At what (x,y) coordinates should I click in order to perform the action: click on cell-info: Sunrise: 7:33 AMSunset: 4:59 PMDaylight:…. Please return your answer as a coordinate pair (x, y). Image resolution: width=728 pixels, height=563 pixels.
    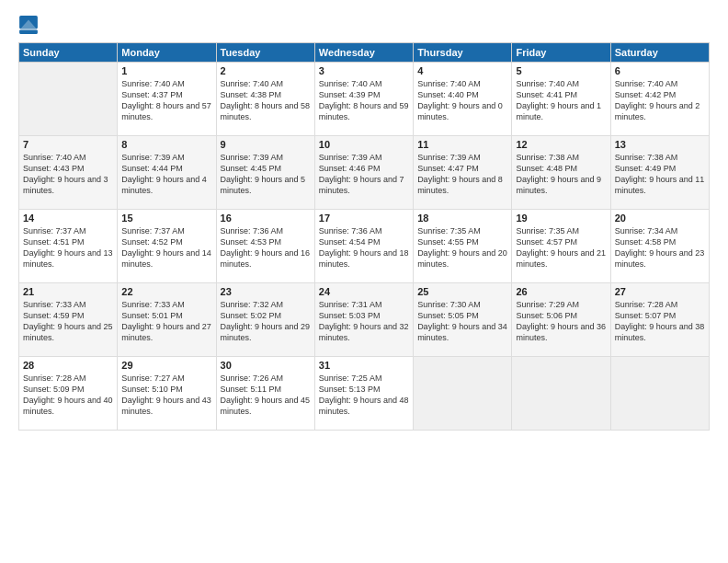
    Looking at the image, I should click on (68, 322).